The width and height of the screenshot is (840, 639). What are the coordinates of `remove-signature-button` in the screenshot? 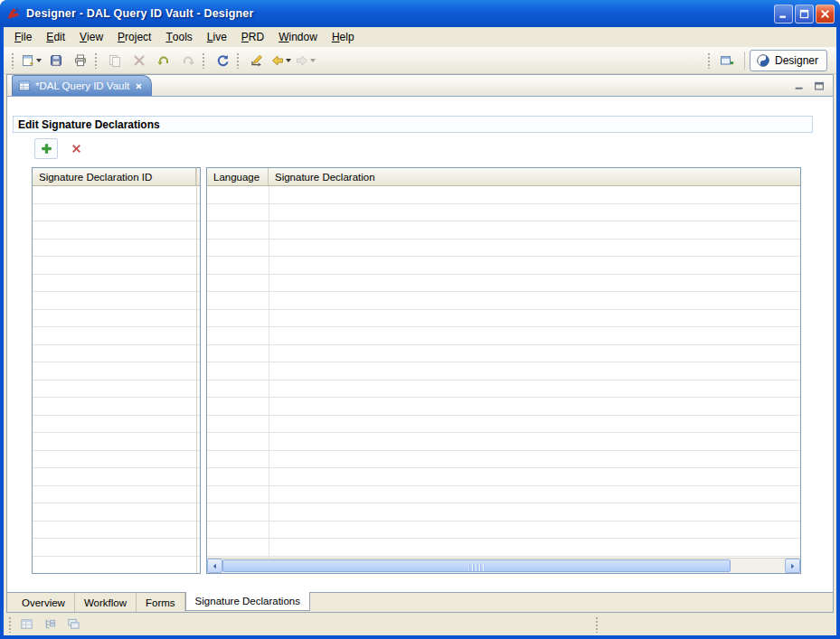 It's located at (76, 148).